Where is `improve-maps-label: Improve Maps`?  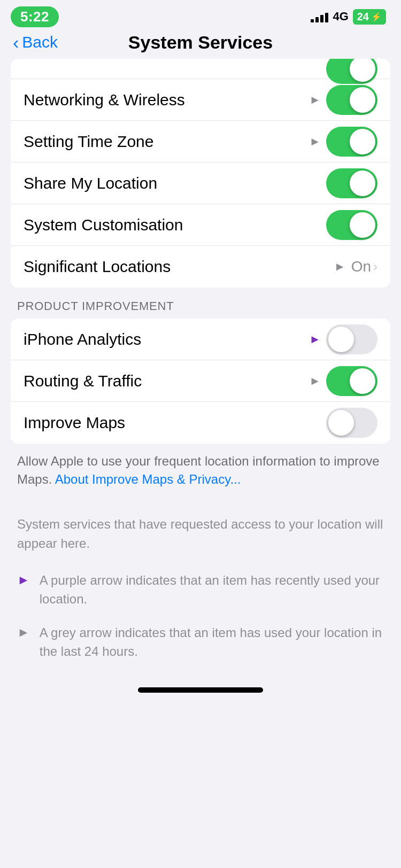 improve-maps-label: Improve Maps is located at coordinates (74, 423).